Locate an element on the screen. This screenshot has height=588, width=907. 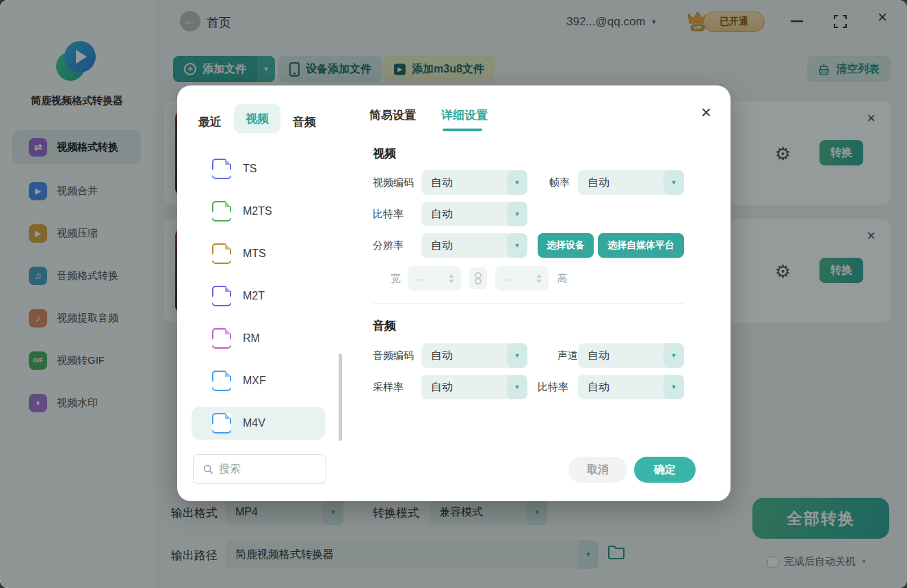
channels-select: 自动 ▼ is located at coordinates (631, 356).